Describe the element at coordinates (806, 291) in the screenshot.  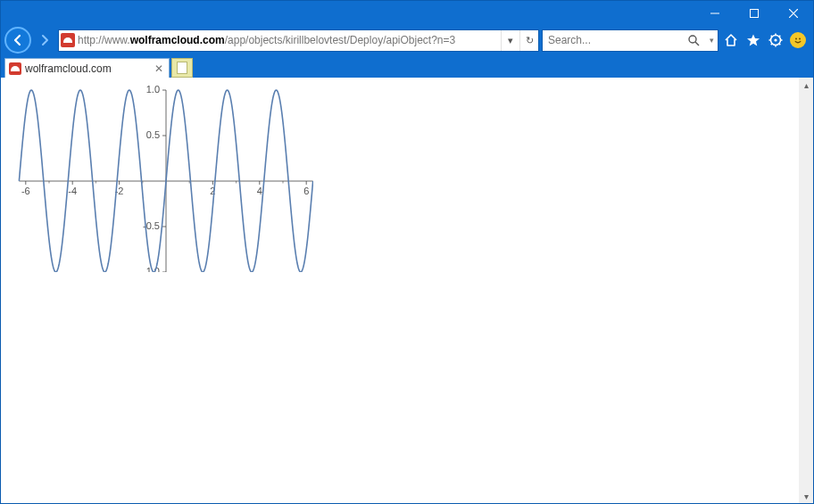
I see `vertical-scrollbar: ▴ ▾` at that location.